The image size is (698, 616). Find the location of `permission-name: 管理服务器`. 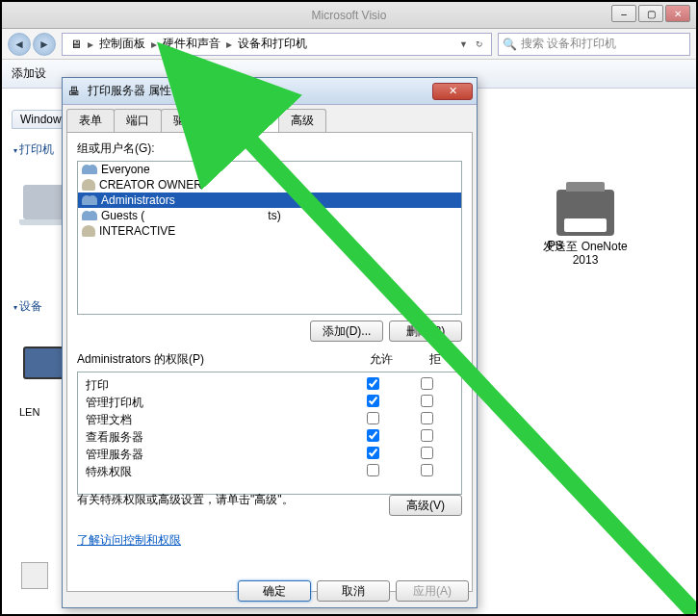

permission-name: 管理服务器 is located at coordinates (216, 454).